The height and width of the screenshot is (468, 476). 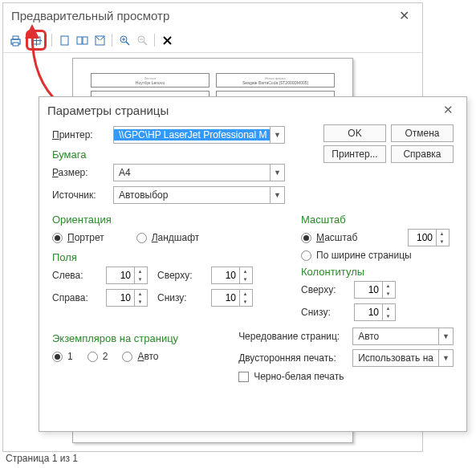 I want to click on page-setup-icon, so click(x=36, y=40).